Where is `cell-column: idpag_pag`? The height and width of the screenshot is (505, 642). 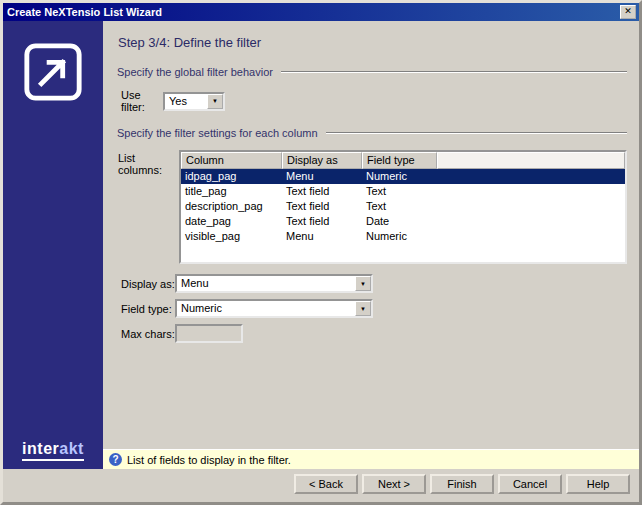 cell-column: idpag_pag is located at coordinates (232, 176).